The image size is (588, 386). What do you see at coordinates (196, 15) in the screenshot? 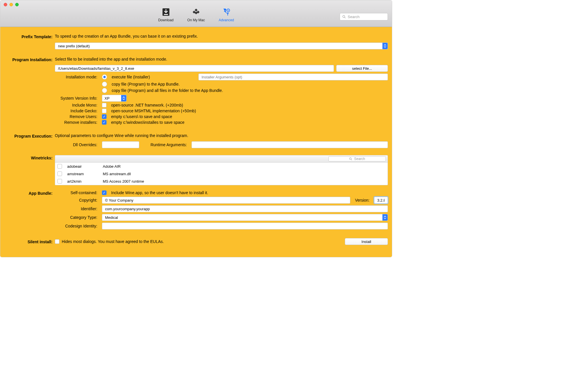
I see `tab-on-my-mac: On My Mac` at bounding box center [196, 15].